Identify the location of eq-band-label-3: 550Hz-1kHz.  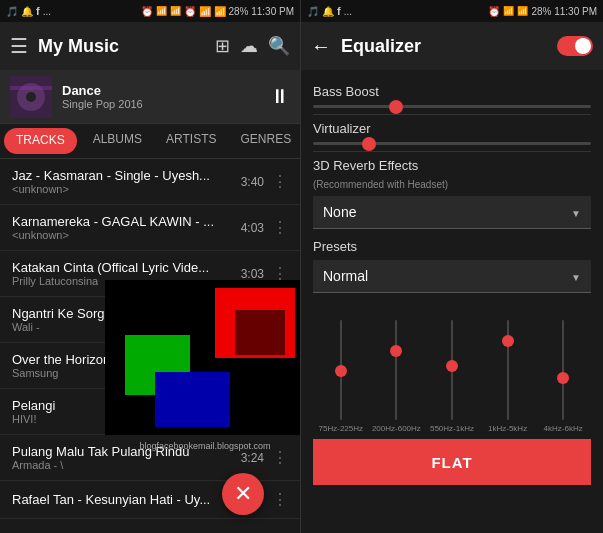
(452, 428).